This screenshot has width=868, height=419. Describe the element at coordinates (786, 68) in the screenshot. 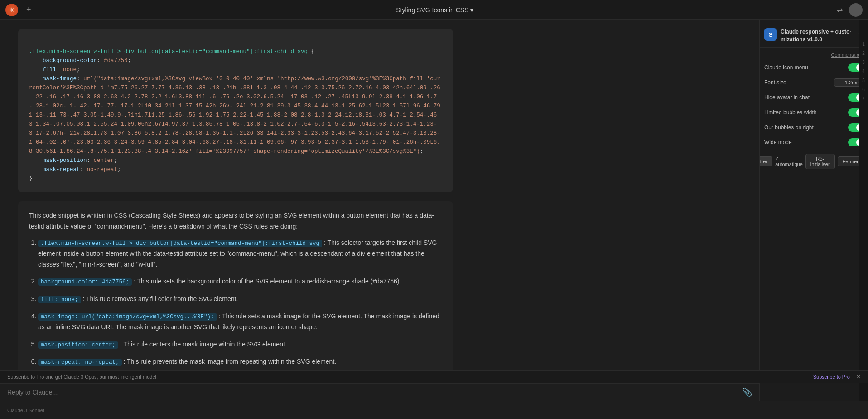

I see `claude-icon-menu-label: Claude icon menu` at that location.